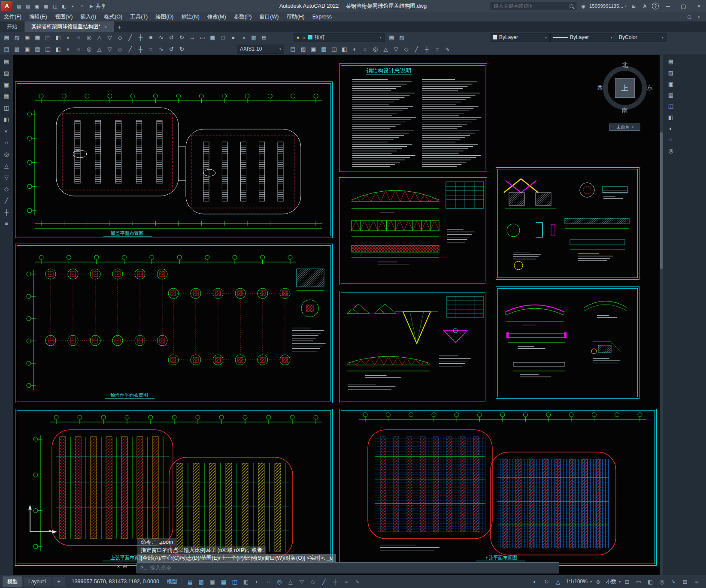 The image size is (706, 588). I want to click on maximize-button: ▢, so click(683, 6).